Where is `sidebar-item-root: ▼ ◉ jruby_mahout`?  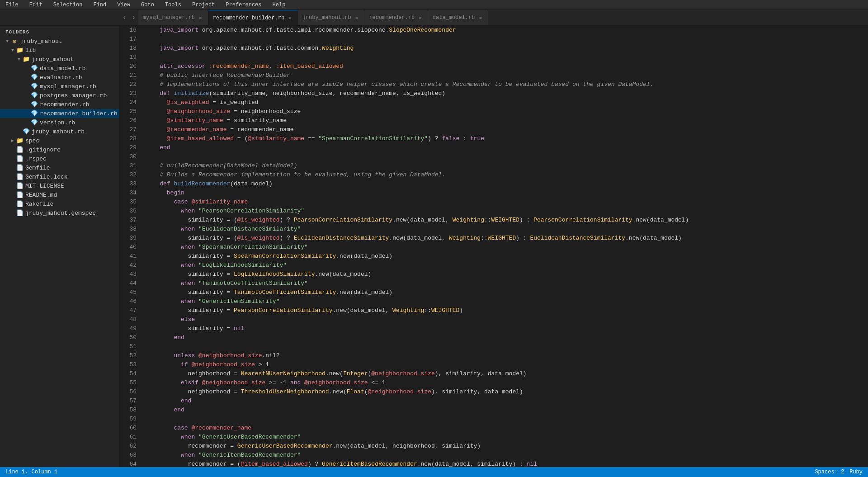 sidebar-item-root: ▼ ◉ jruby_mahout is located at coordinates (60, 41).